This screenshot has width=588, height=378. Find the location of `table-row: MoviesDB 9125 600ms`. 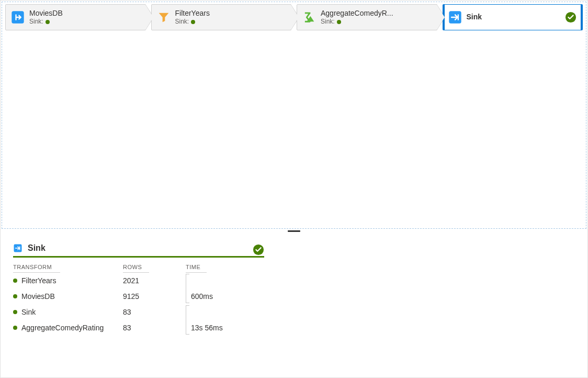

table-row: MoviesDB 9125 600ms is located at coordinates (139, 296).